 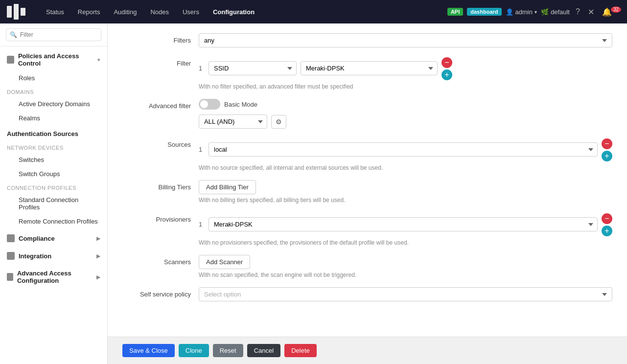 What do you see at coordinates (405, 192) in the screenshot?
I see `billing-tiers-content: Add Billing Tier With no billing tiers s…` at bounding box center [405, 192].